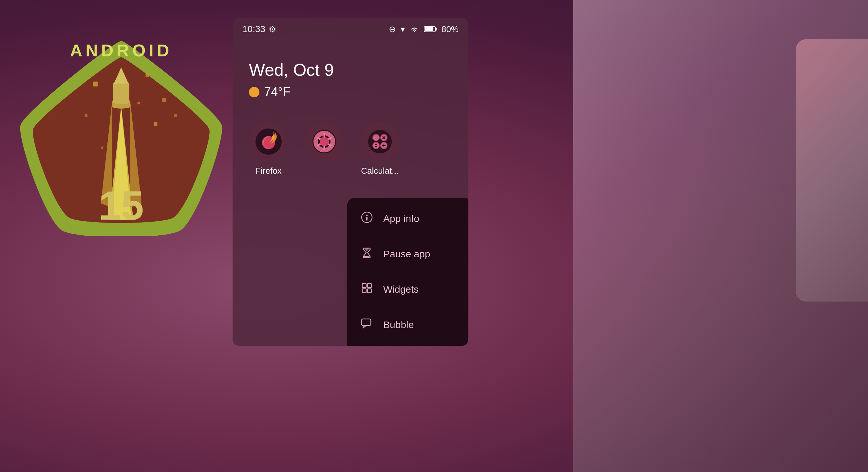 This screenshot has height=472, width=868. I want to click on android-badge: ANDROID 15, so click(121, 134).